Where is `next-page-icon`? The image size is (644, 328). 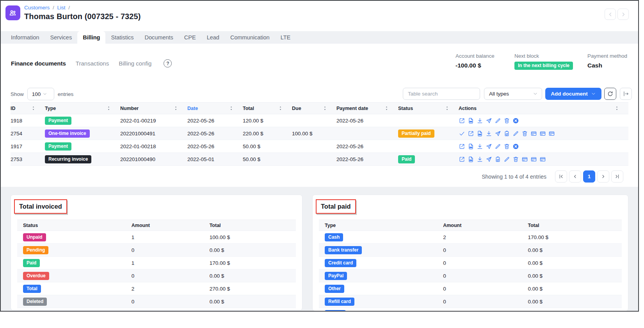
next-page-icon is located at coordinates (603, 176).